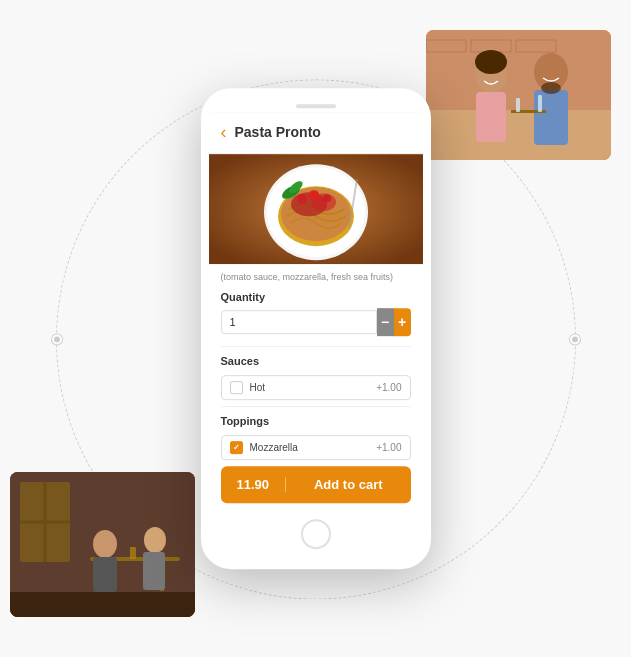 The height and width of the screenshot is (657, 631). What do you see at coordinates (316, 209) in the screenshot?
I see `food-image` at bounding box center [316, 209].